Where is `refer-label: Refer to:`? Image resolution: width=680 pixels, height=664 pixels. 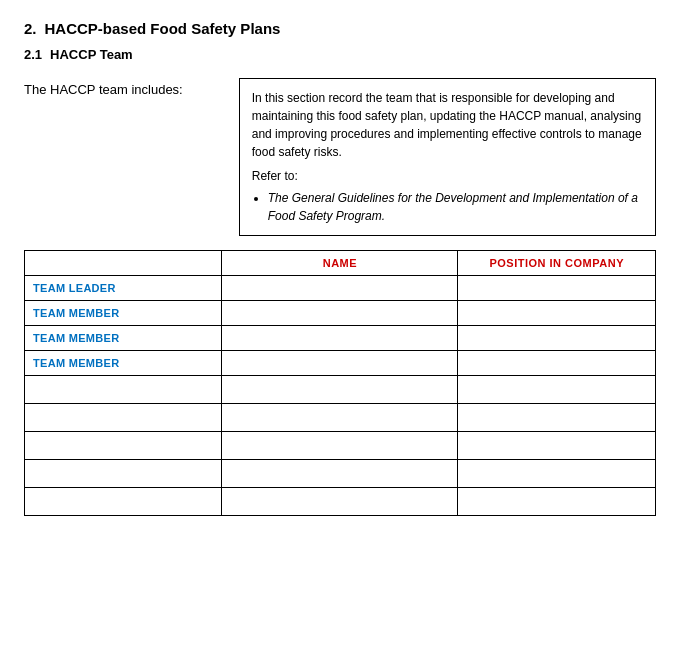 refer-label: Refer to: is located at coordinates (448, 176).